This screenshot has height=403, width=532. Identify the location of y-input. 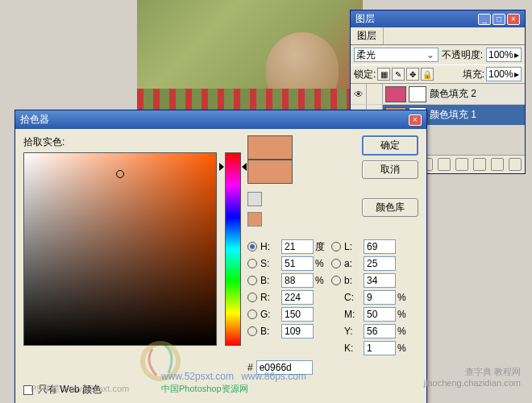
(380, 331).